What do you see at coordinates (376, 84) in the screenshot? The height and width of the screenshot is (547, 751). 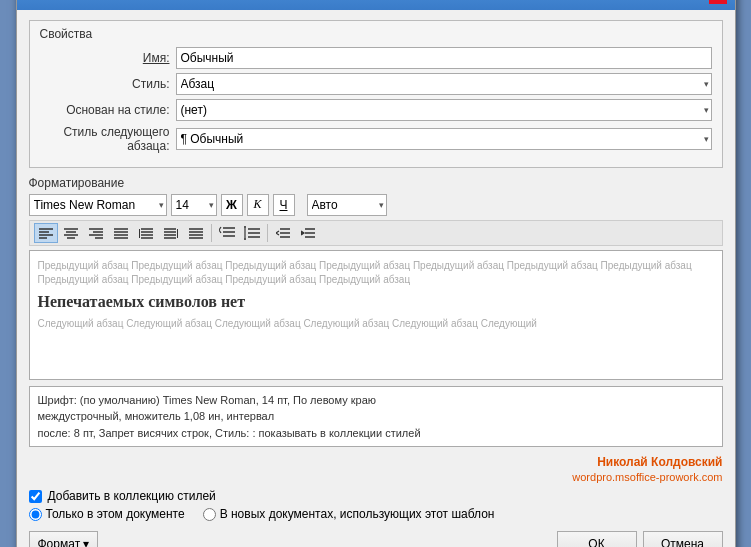 I see `style-row: Стиль: Абзац` at bounding box center [376, 84].